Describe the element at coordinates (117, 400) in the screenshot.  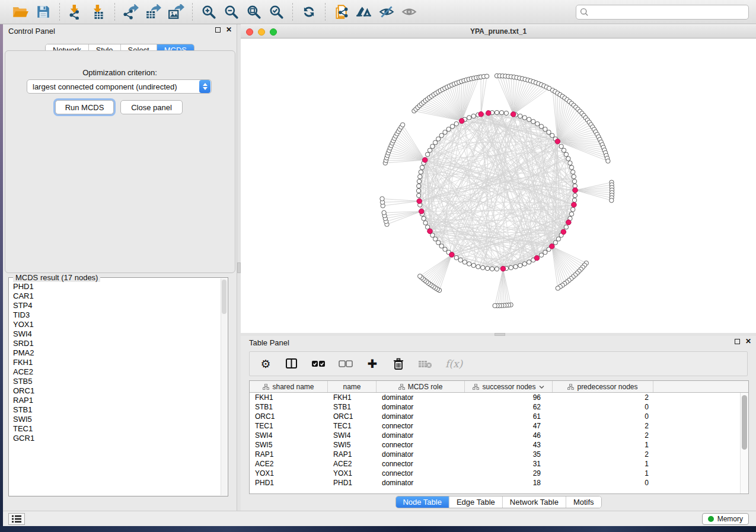
I see `mcds-result-item: RAP1` at that location.